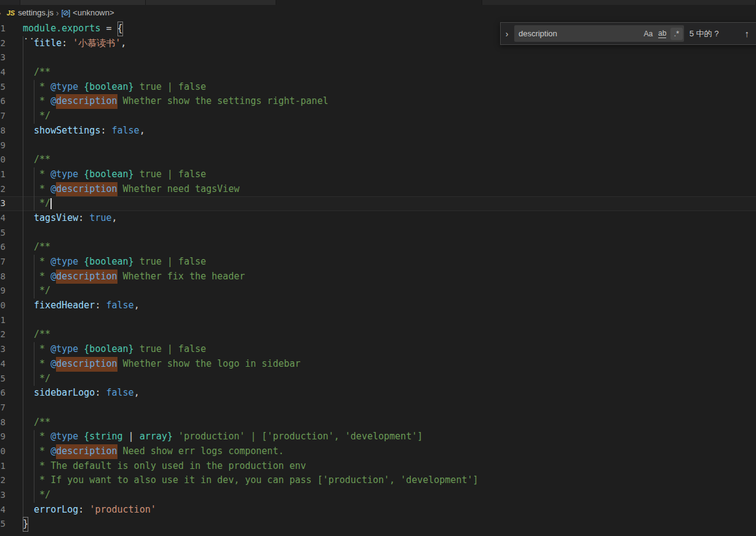 The width and height of the screenshot is (756, 536). What do you see at coordinates (2, 350) in the screenshot?
I see `line-number: 23` at bounding box center [2, 350].